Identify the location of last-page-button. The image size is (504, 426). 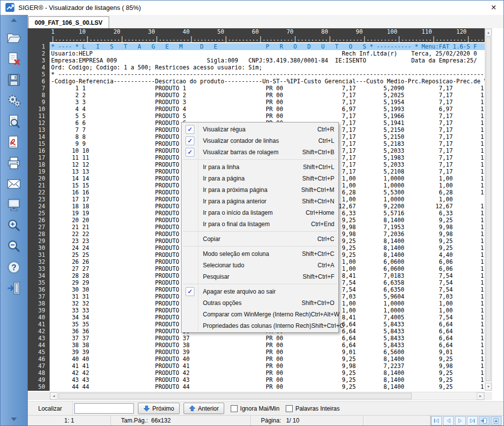
(472, 421).